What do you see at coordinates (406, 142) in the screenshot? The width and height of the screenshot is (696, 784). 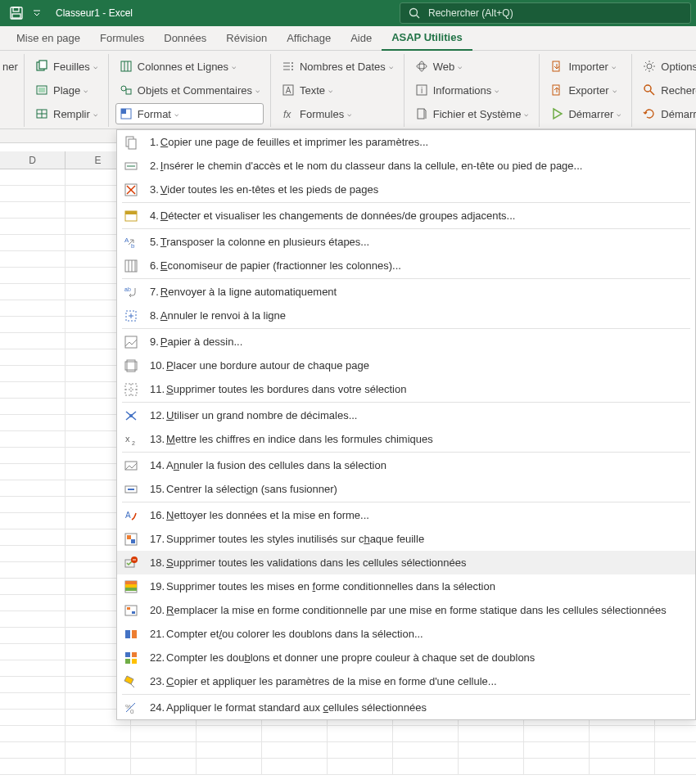 I see `menu-item-1: 1. Copier une page de feuilles et imprim…` at bounding box center [406, 142].